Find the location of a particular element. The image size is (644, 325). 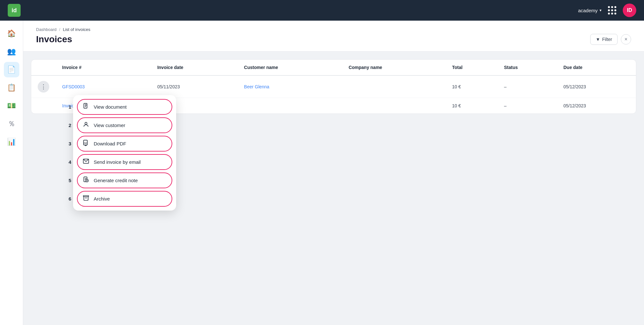

row1-customer-name: Beer Glenna is located at coordinates (290, 87).